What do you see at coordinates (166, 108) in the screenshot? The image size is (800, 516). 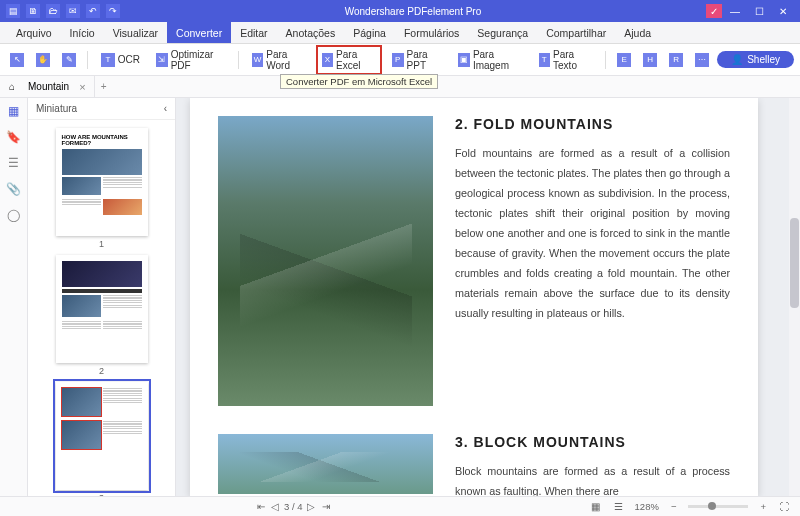 I see `panel-collapse-icon: ‹` at bounding box center [166, 108].